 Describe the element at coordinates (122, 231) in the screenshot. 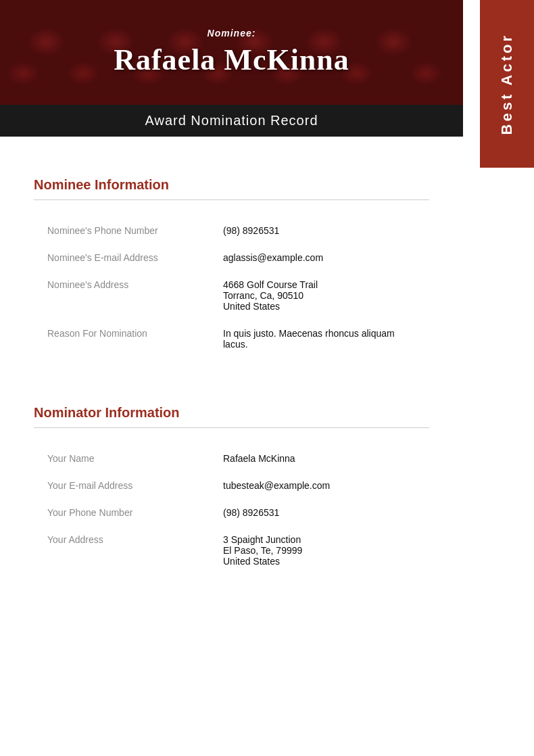

I see `field-label: Nominee's Phone Number` at that location.